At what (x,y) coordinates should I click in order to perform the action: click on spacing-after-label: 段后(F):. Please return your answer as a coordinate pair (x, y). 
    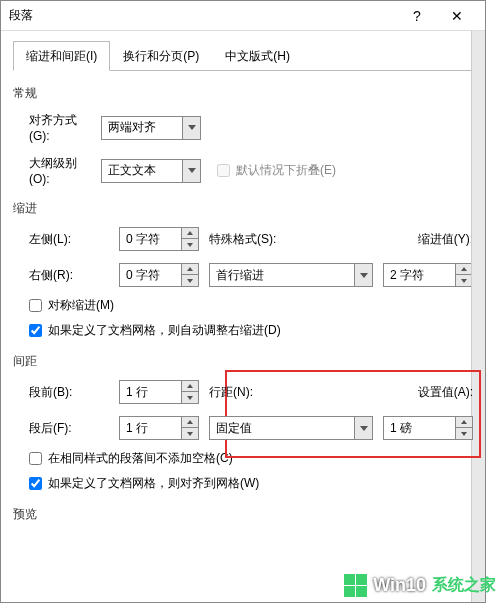
    Looking at the image, I should click on (69, 428).